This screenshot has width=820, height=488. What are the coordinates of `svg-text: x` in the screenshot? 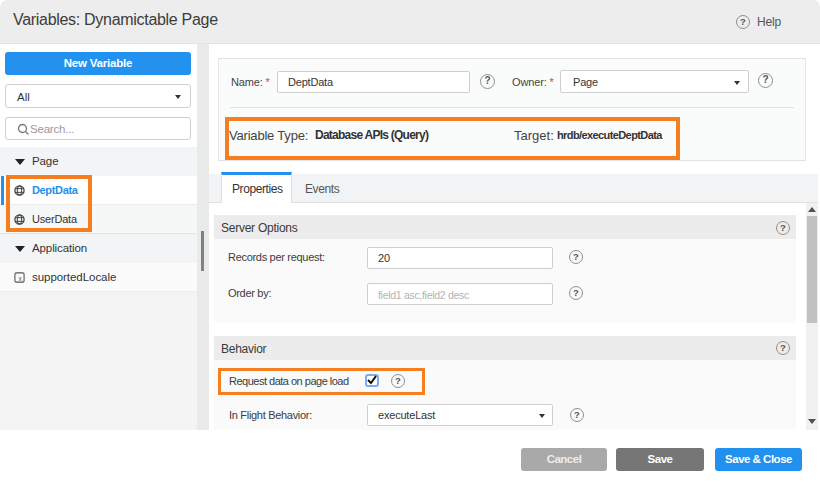 It's located at (21, 278).